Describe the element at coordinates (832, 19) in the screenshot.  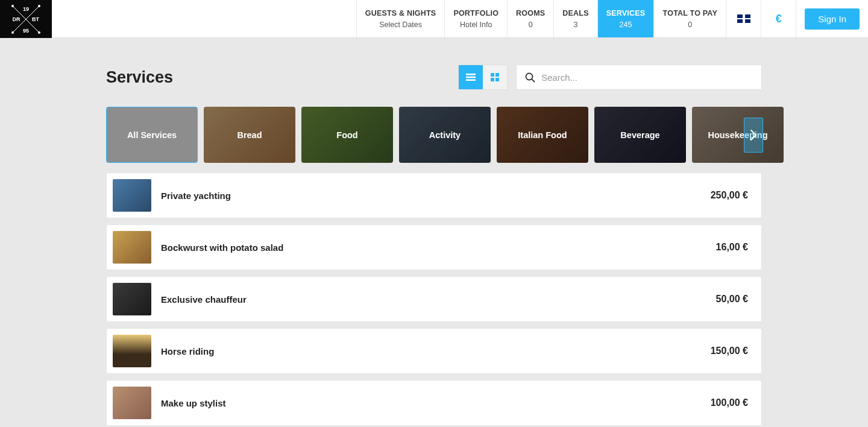
I see `sign-in-button: Sign In` at that location.